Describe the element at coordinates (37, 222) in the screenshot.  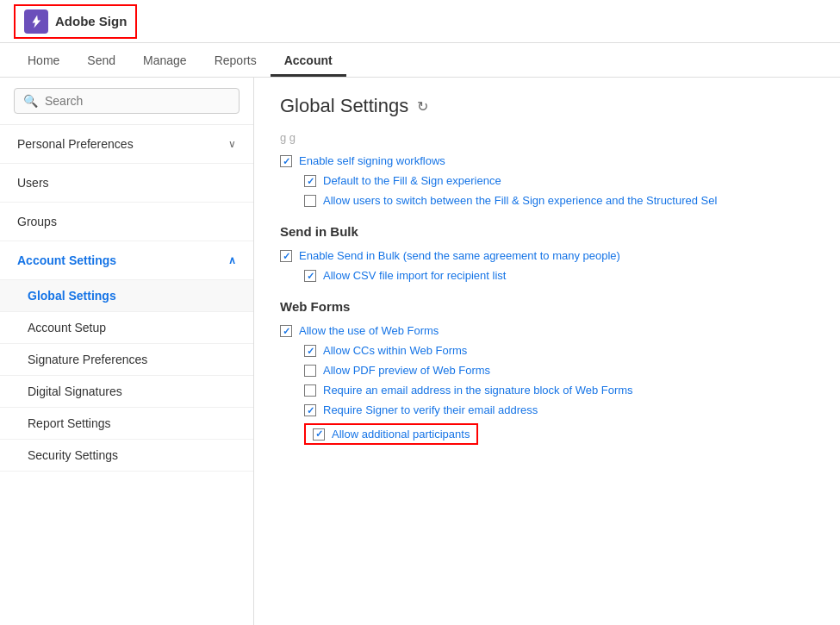
I see `sidebar-label-groups: Groups` at that location.